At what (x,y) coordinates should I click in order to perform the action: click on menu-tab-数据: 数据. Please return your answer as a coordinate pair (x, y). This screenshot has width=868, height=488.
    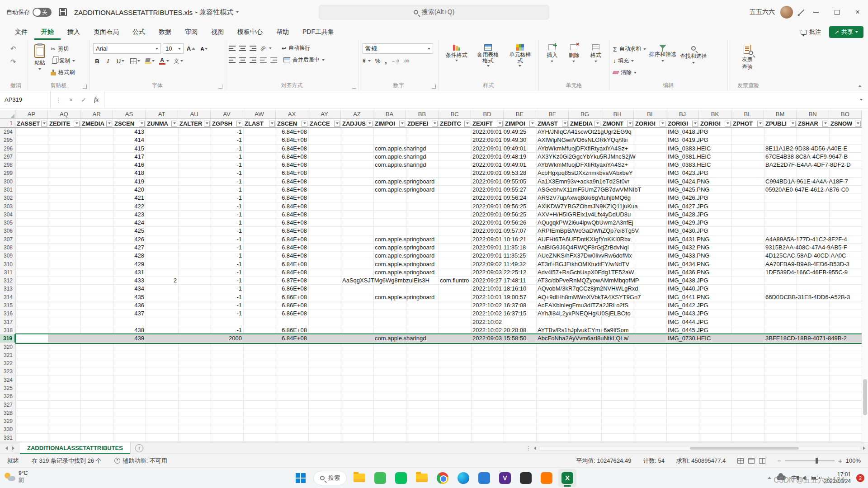
    Looking at the image, I should click on (165, 32).